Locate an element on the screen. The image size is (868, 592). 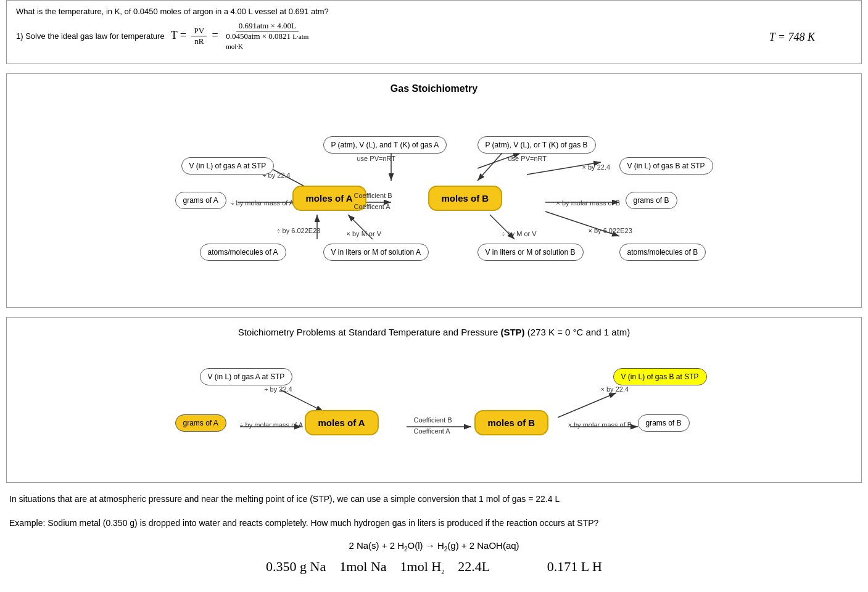
stp-description: In situations that are at atmospheric pr… is located at coordinates (434, 500).